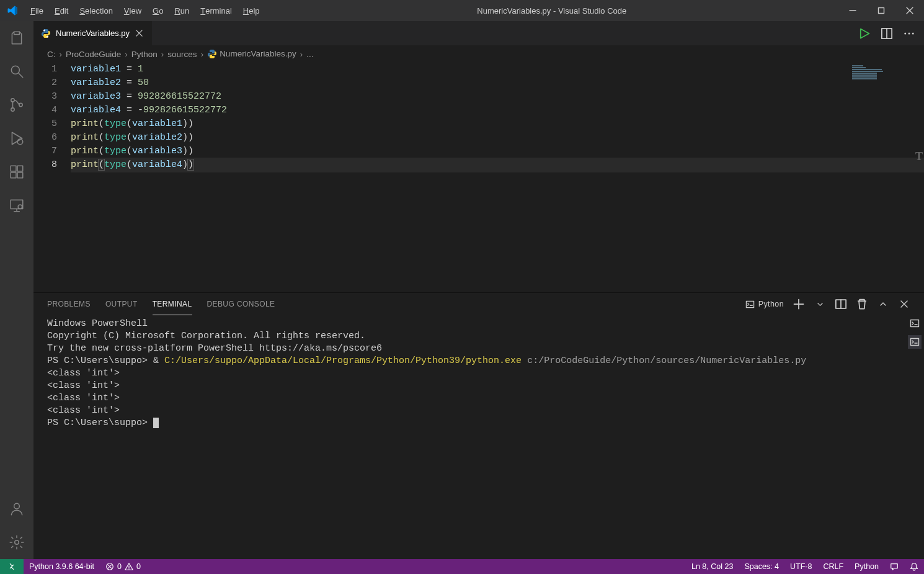 Image resolution: width=924 pixels, height=574 pixels. Describe the element at coordinates (801, 567) in the screenshot. I see `status-encoding: UTF-8` at that location.